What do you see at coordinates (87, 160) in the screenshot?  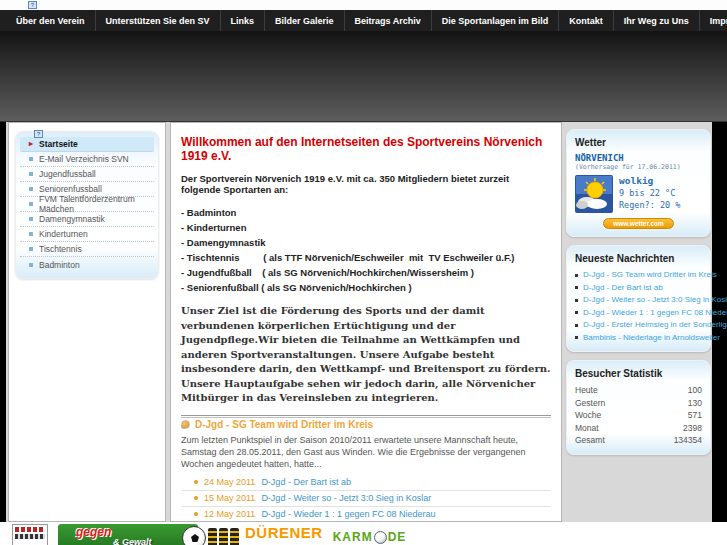 I see `sidebar-item-email-verzeichnis: E-Mail Verzeichnis SVN` at bounding box center [87, 160].